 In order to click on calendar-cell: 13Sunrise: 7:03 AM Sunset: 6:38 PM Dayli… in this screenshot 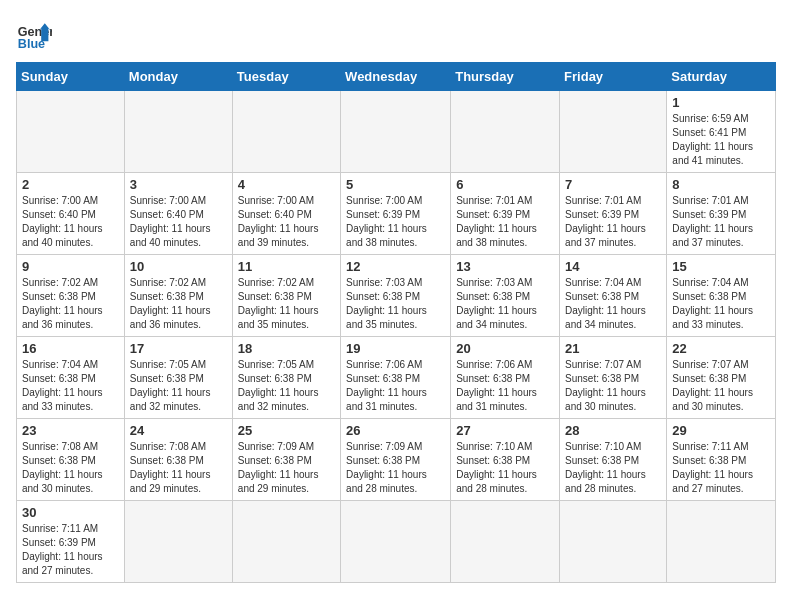, I will do `click(506, 296)`.